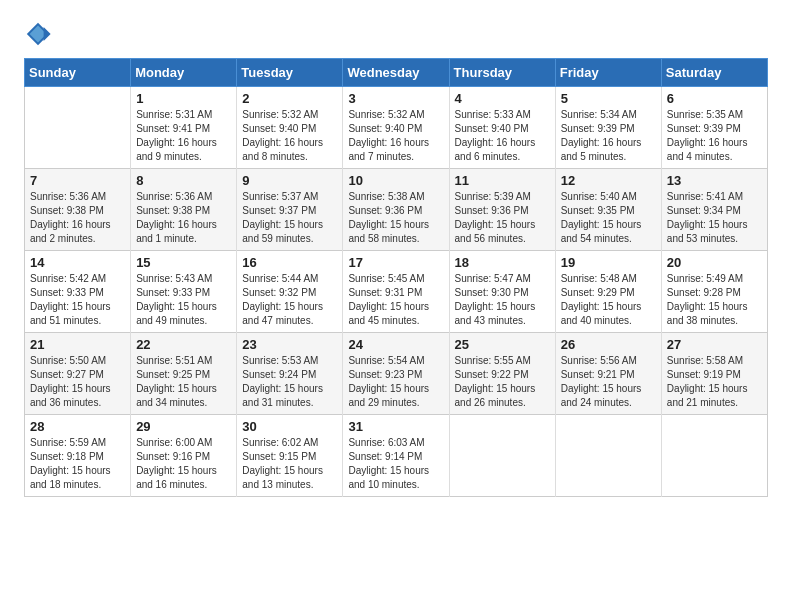 The height and width of the screenshot is (612, 792). I want to click on day-info: Sunrise: 5:38 AMSunset: 9:36 PMDaylight:…, so click(396, 218).